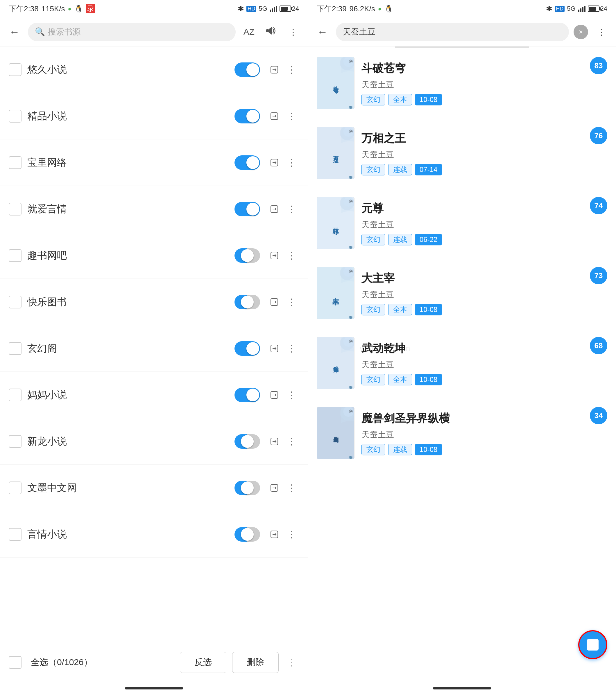 The width and height of the screenshot is (616, 697). I want to click on source-name-5: 快乐图书, so click(131, 302).